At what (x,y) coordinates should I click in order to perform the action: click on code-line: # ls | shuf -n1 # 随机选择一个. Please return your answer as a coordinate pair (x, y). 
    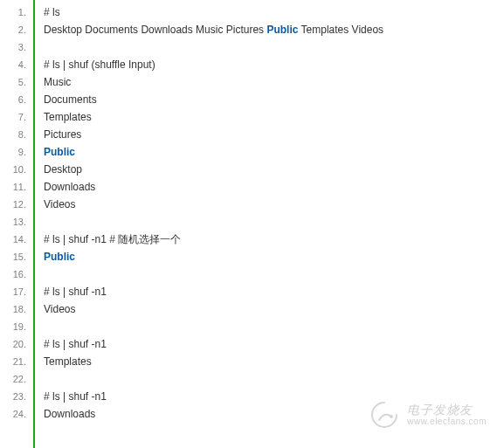
    Looking at the image, I should click on (271, 239).